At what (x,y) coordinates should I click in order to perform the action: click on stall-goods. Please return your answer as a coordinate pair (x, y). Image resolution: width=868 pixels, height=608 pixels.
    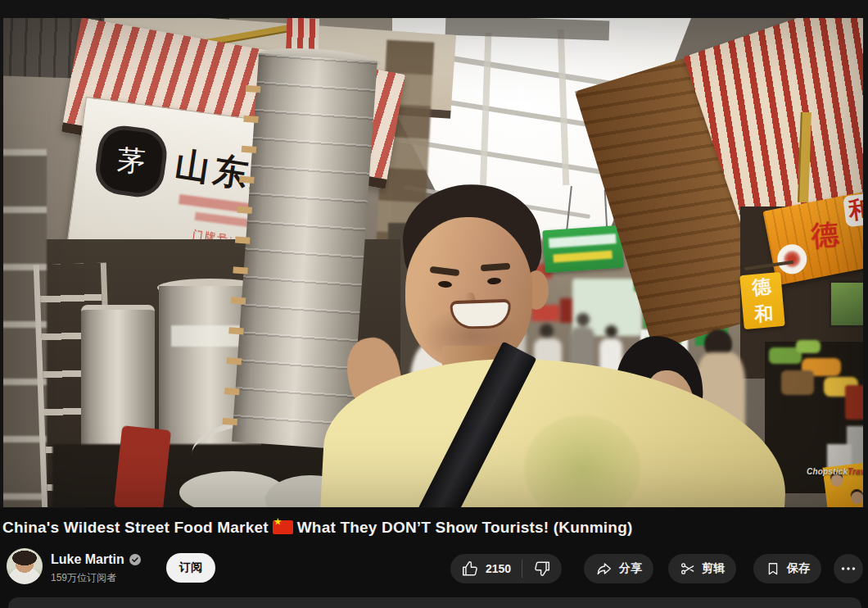
    Looking at the image, I should click on (798, 383).